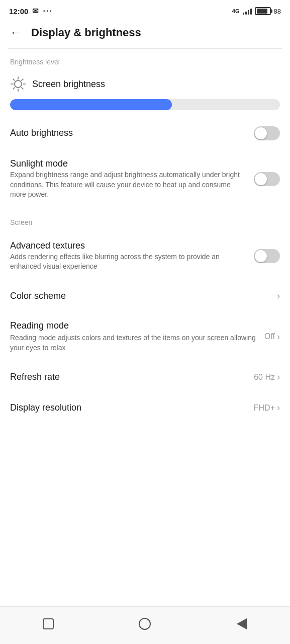  I want to click on sunlight-mode-label: Sunlight mode, so click(128, 164).